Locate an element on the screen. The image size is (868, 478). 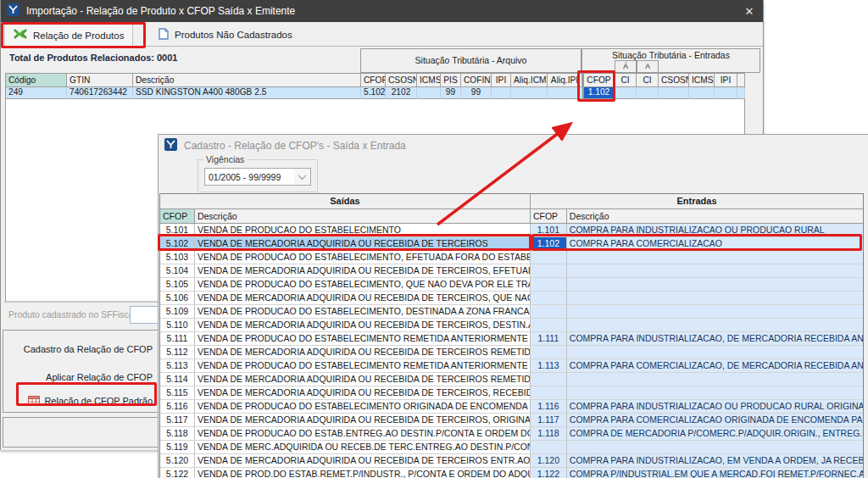
column-header-IPI: IPI is located at coordinates (726, 81).